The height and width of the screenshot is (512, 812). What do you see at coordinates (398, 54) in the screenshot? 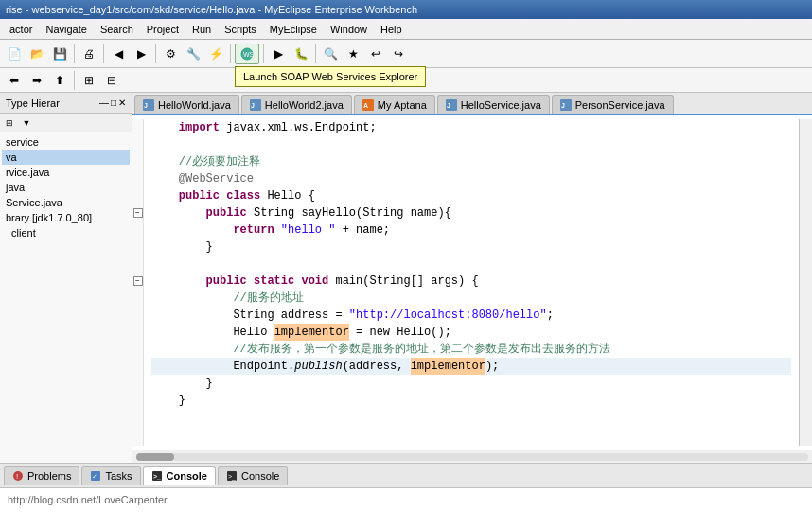
I see `tb-extra4: ↪` at bounding box center [398, 54].